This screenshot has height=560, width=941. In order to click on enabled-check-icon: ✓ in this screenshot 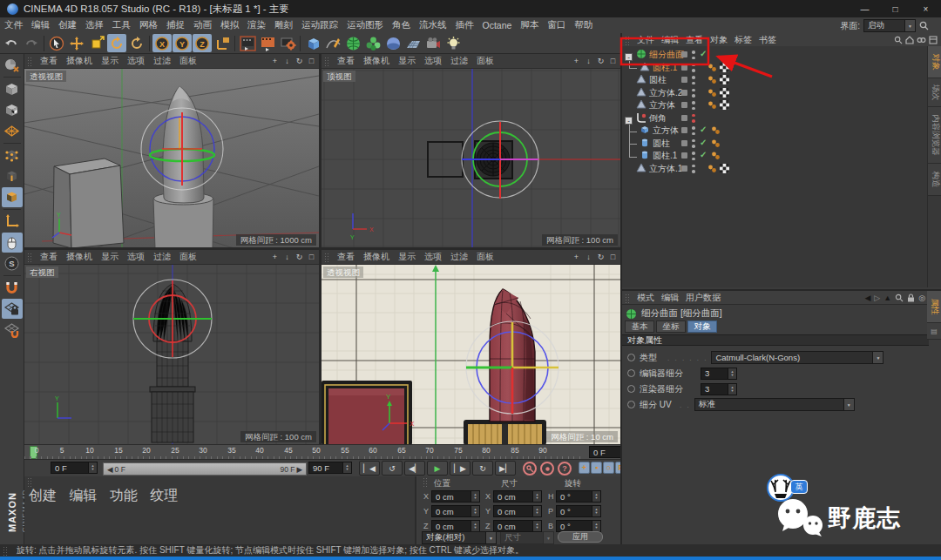, I will do `click(703, 143)`.